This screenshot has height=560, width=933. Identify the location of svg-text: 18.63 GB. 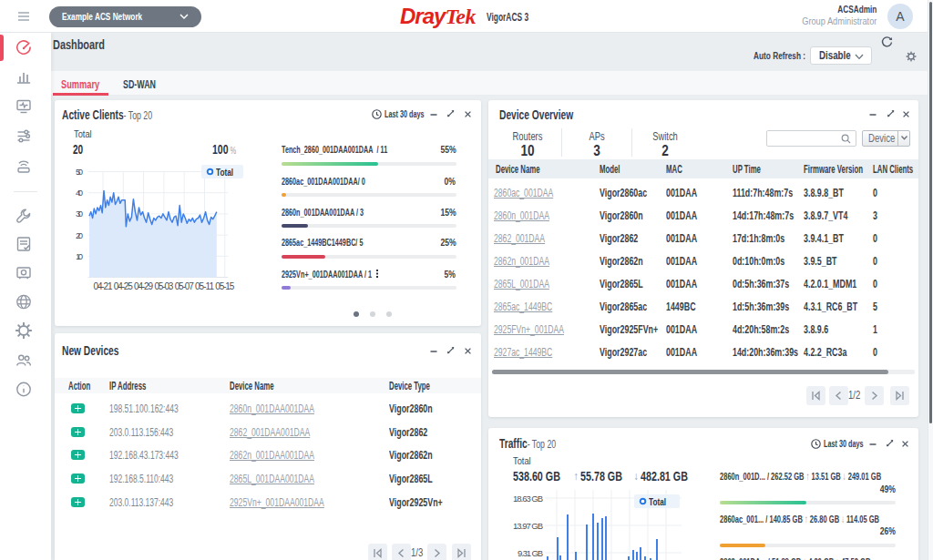
(528, 499).